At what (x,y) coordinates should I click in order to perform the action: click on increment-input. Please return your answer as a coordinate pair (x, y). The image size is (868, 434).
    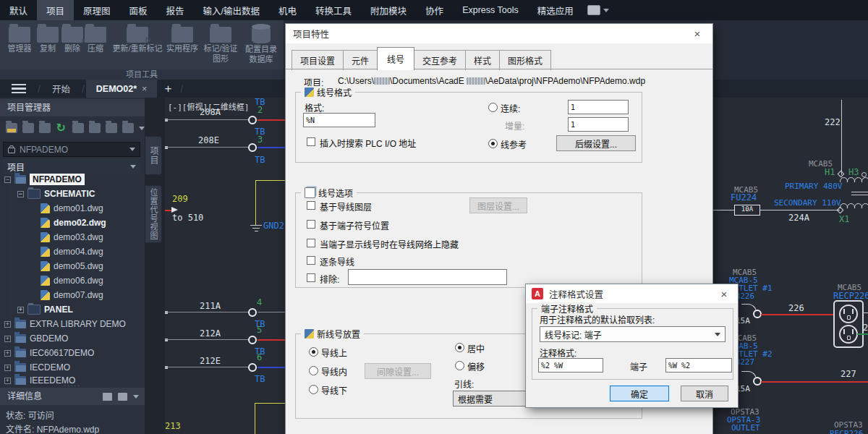
    Looking at the image, I should click on (598, 124).